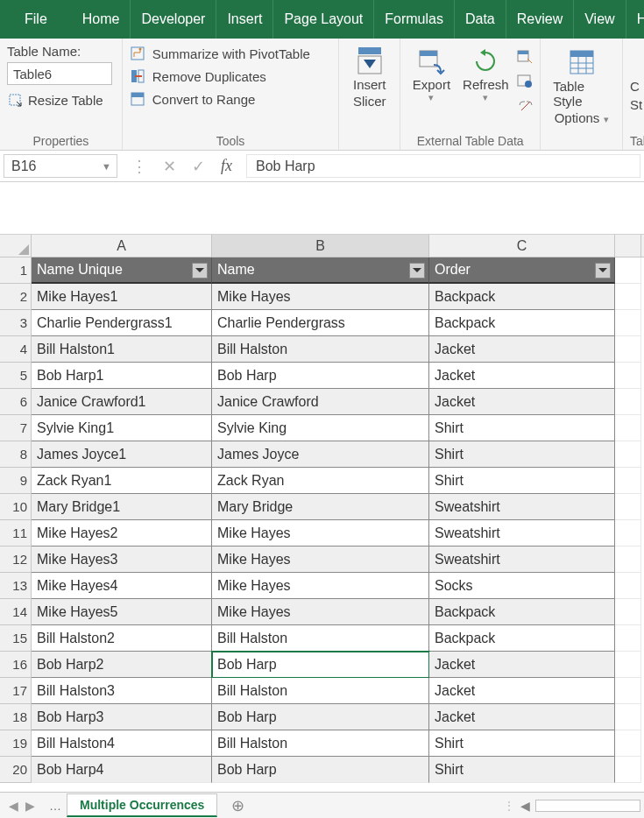  Describe the element at coordinates (16, 323) in the screenshot. I see `row-header-3: 3` at that location.